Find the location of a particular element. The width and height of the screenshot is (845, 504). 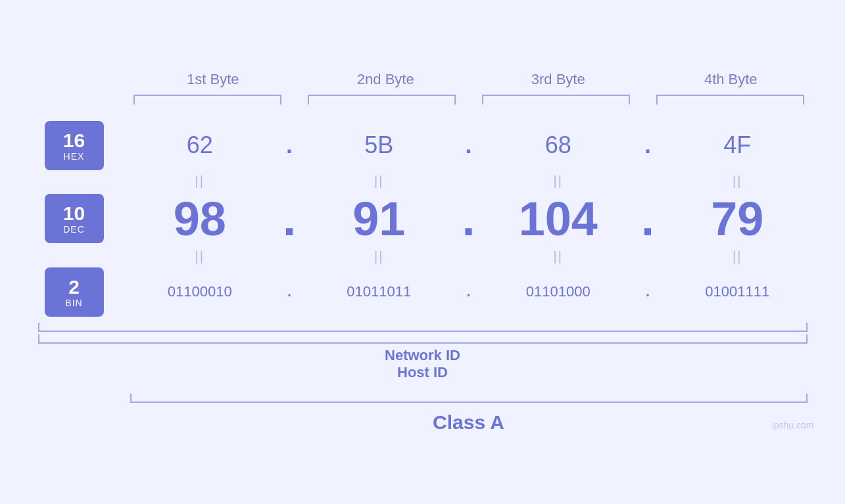

byte-label-4: 4th Byte is located at coordinates (731, 80).